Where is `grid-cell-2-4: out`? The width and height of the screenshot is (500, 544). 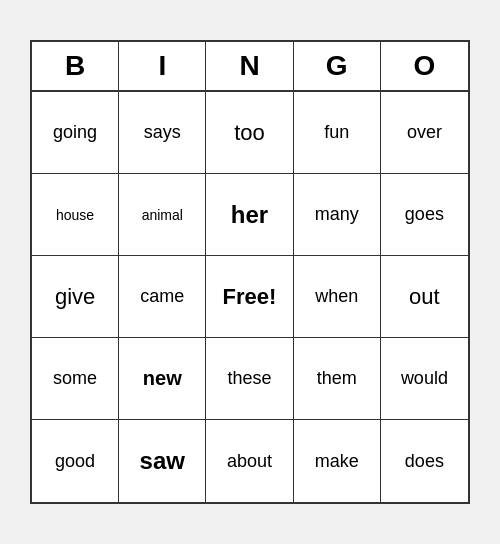
grid-cell-2-4: out is located at coordinates (424, 297).